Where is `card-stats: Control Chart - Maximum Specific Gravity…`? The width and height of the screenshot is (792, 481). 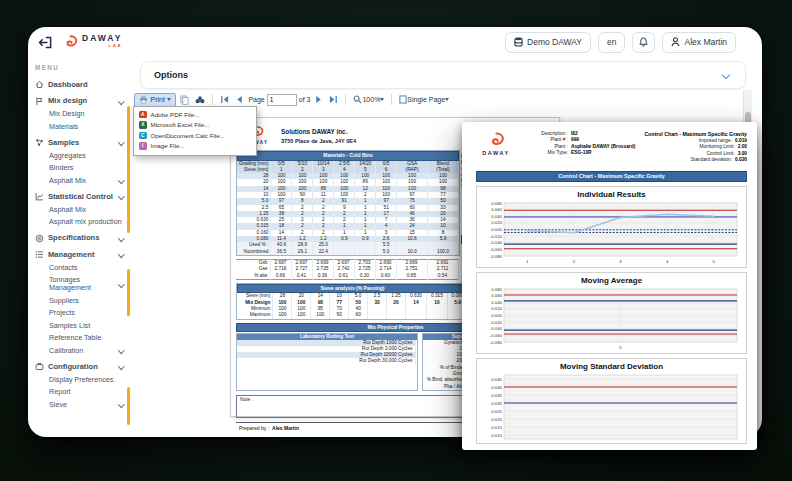
card-stats: Control Chart - Maximum Specific Gravity… is located at coordinates (696, 148).